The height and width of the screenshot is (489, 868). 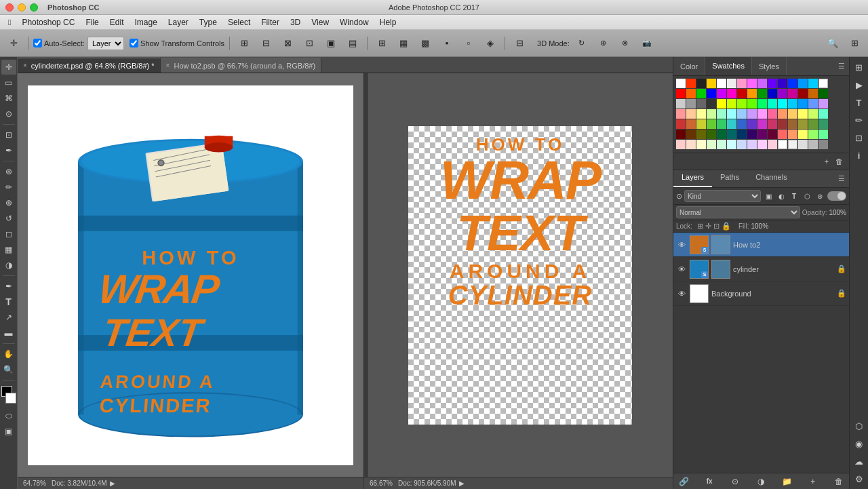 What do you see at coordinates (38, 43) in the screenshot?
I see `auto-select-input` at bounding box center [38, 43].